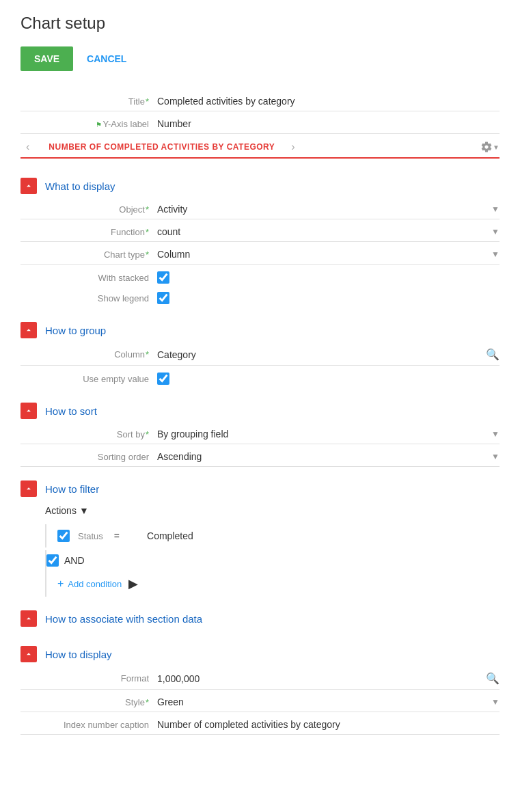 The width and height of the screenshot is (520, 812). Describe the element at coordinates (89, 457) in the screenshot. I see `sorting-order-label: Sorting order` at that location.